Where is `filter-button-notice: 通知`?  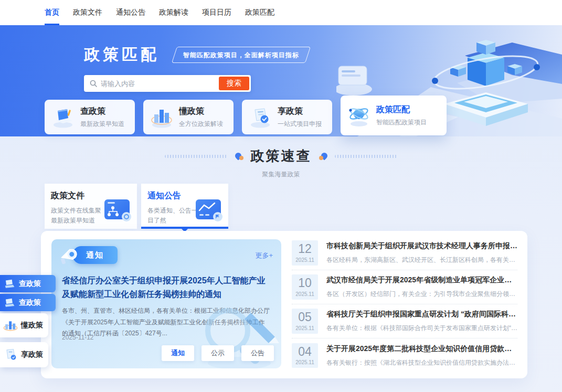
filter-button-notice: 通知 is located at coordinates (178, 353).